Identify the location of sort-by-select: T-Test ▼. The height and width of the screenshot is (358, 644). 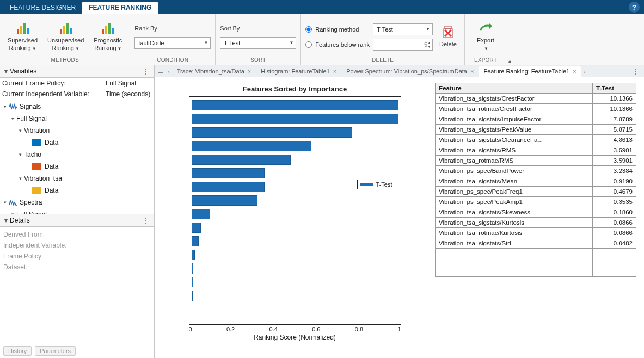
(258, 43).